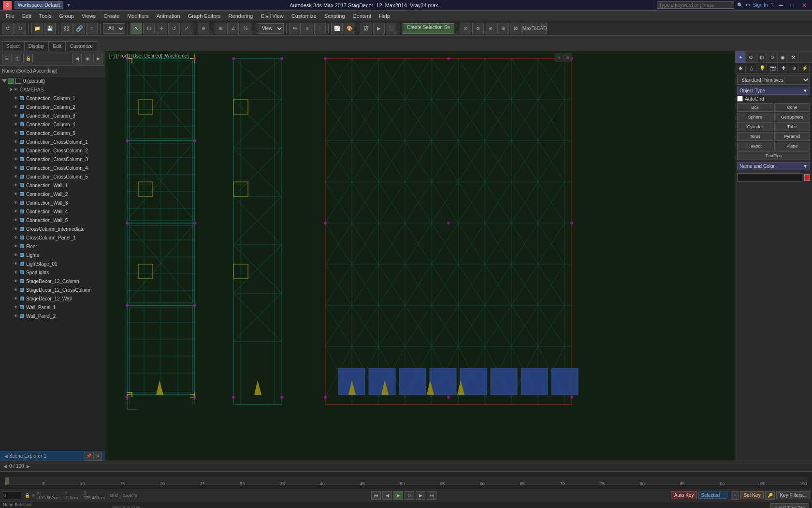 Image resolution: width=812 pixels, height=508 pixels. Describe the element at coordinates (432, 495) in the screenshot. I see `goto-end-button: ⏭` at that location.